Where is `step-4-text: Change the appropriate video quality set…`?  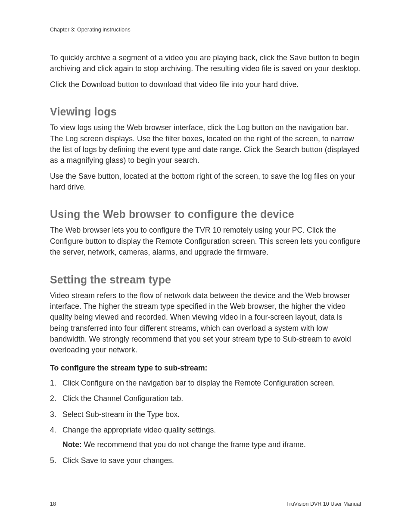 step-4-text: Change the appropriate video quality set… is located at coordinates (139, 430).